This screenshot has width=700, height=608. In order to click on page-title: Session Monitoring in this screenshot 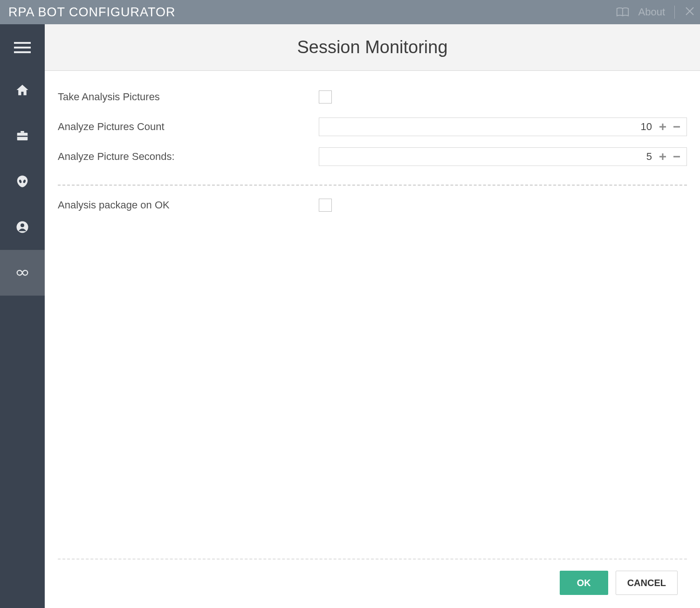, I will do `click(372, 48)`.